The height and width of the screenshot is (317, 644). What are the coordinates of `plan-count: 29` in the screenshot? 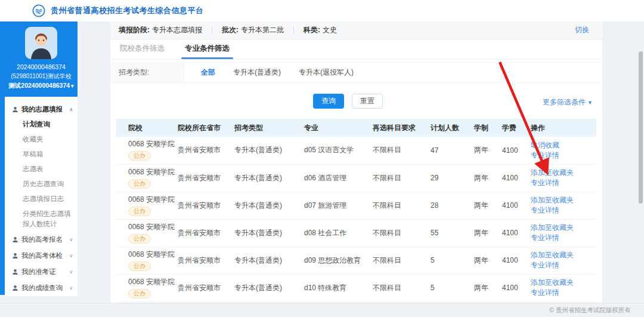 It's located at (452, 178).